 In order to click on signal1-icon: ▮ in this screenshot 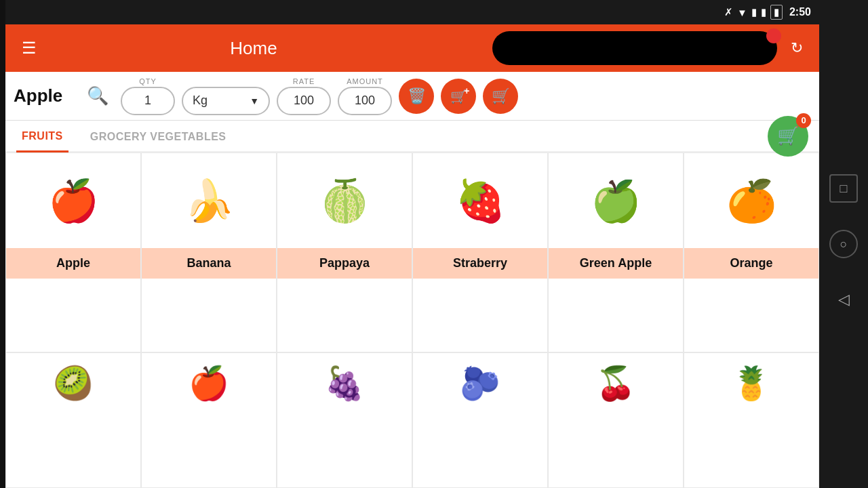, I will do `click(754, 12)`.